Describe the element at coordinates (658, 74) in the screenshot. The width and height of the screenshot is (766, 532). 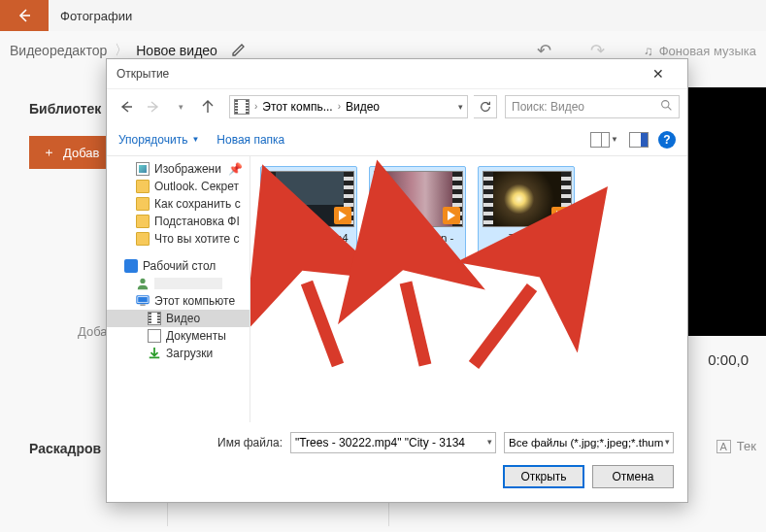
I see `close-button: ✕` at that location.